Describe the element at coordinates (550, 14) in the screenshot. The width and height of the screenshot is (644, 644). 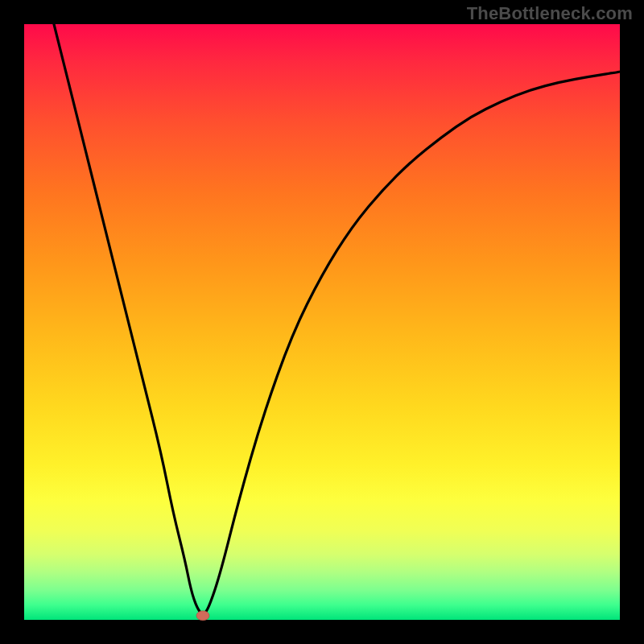
I see `watermark-text: TheBottleneck.com` at that location.